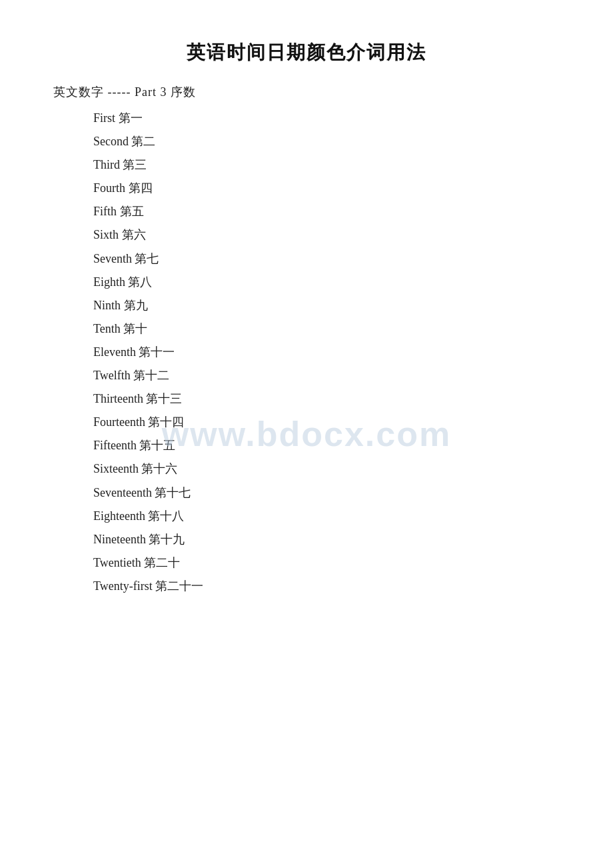 This screenshot has height=868, width=613. What do you see at coordinates (326, 469) in the screenshot?
I see `list-item: Sixteenth 第十六` at bounding box center [326, 469].